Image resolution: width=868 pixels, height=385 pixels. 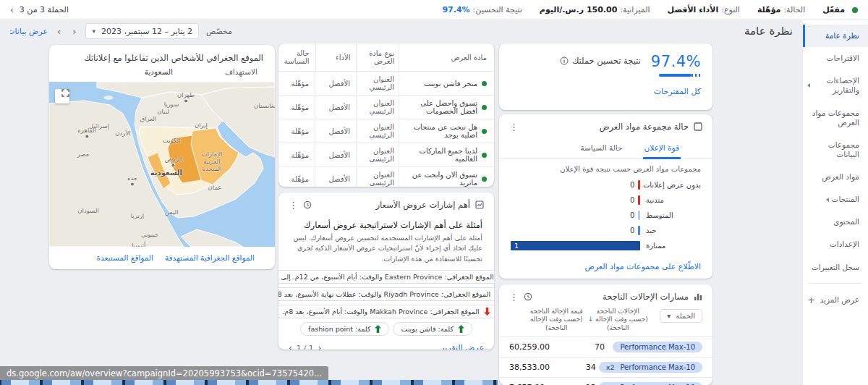 What do you see at coordinates (12, 10) in the screenshot?
I see `next-campaign-chevron-icon: ›` at bounding box center [12, 10].